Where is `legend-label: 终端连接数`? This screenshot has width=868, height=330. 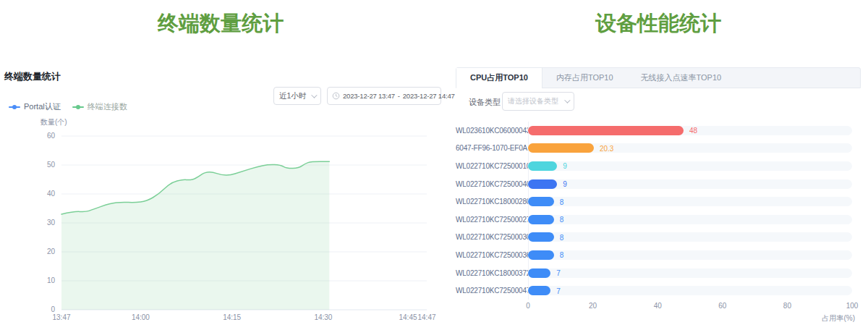
legend-label: 终端连接数 is located at coordinates (107, 107).